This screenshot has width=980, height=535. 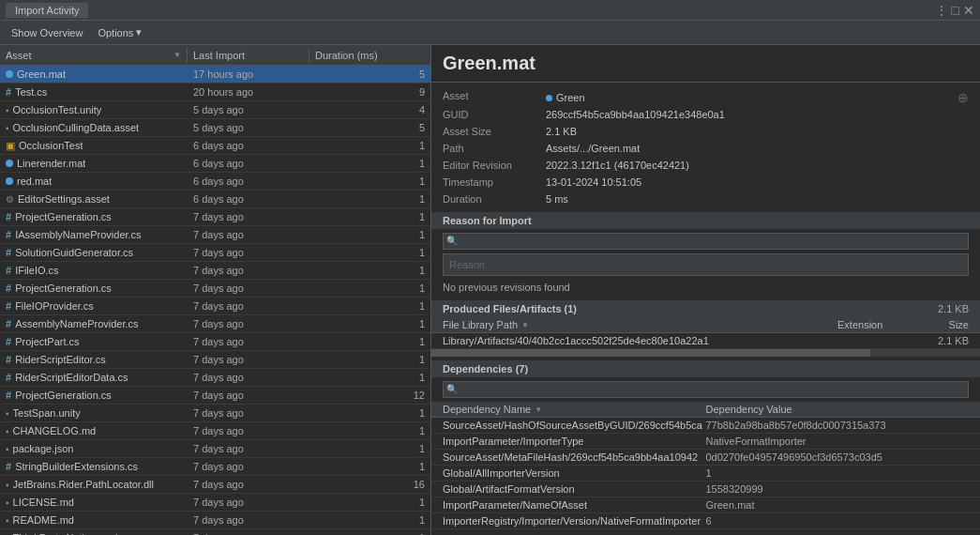 I want to click on col-duration-header: Duration (ms), so click(x=369, y=55).